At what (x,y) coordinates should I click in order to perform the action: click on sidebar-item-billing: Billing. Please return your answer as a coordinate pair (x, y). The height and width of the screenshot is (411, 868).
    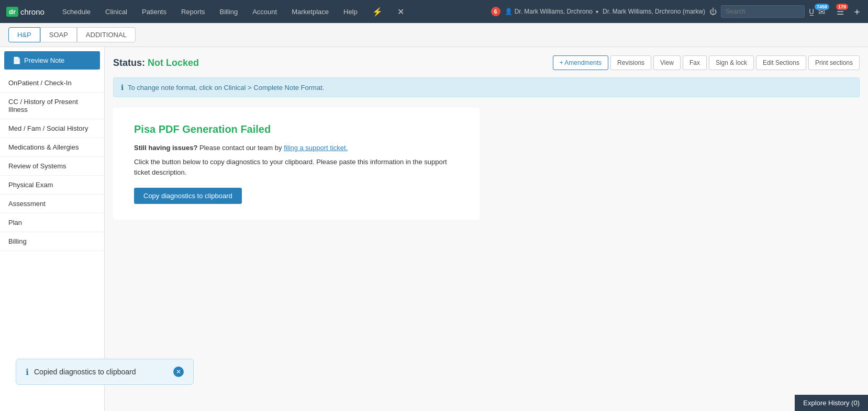
    Looking at the image, I should click on (52, 242).